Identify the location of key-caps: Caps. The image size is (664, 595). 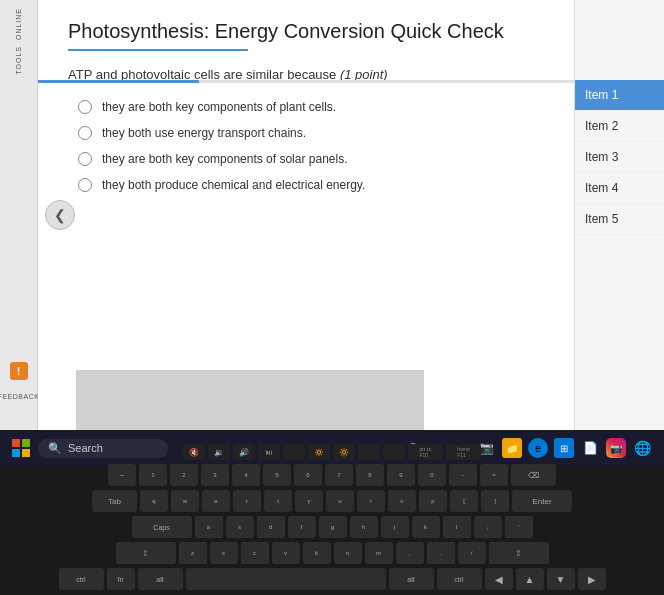
(162, 527).